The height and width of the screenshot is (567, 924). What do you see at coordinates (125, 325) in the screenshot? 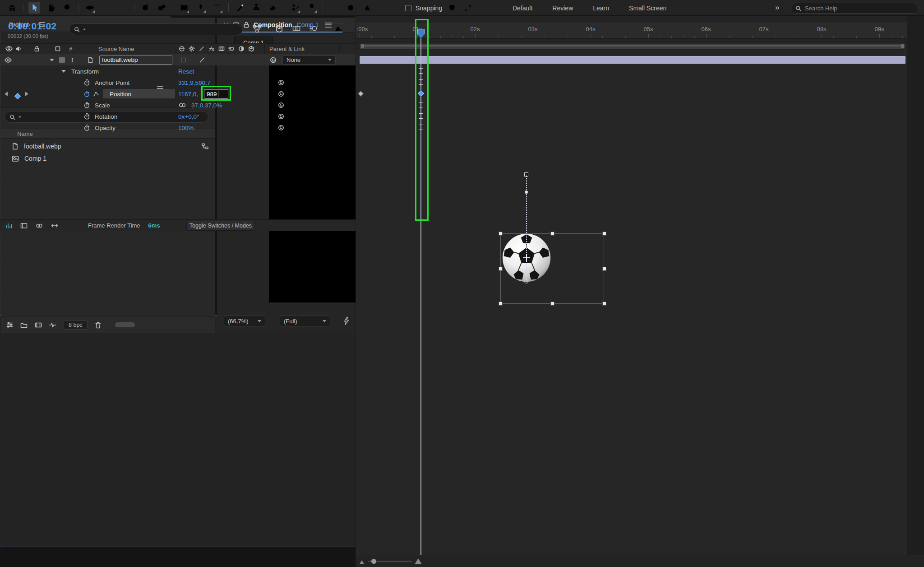
I see `horizontal-scrollbar-thumb` at bounding box center [125, 325].